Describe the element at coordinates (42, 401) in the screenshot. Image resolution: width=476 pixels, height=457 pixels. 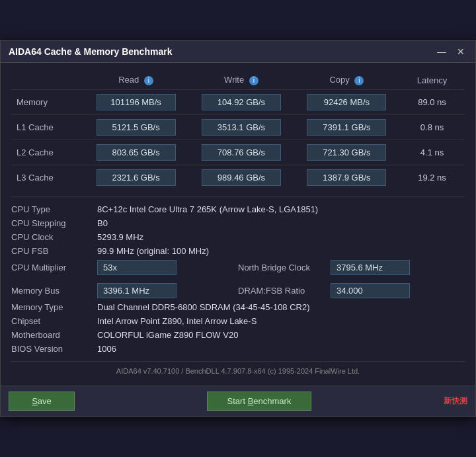
I see `save-button: Save` at that location.